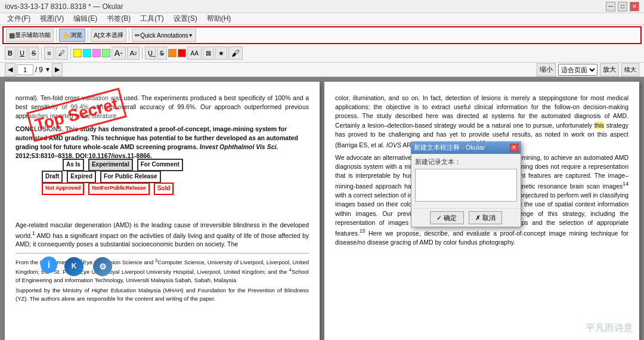  I want to click on star-button: ★, so click(221, 53).